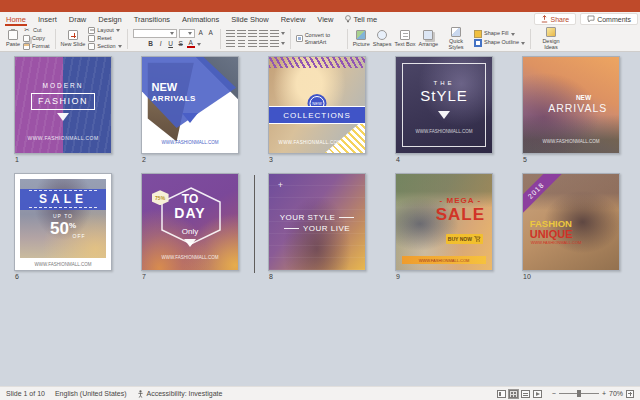 Image resolution: width=640 pixels, height=400 pixels. Describe the element at coordinates (630, 394) in the screenshot. I see `fit-to-window-button` at that location.